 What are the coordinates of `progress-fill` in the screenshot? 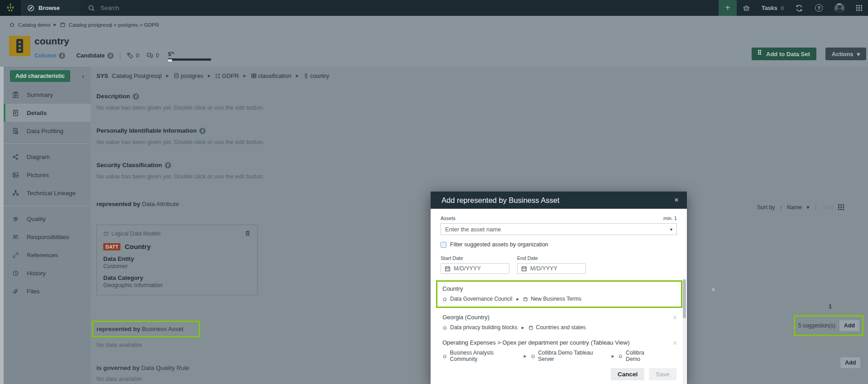 It's located at (170, 61).